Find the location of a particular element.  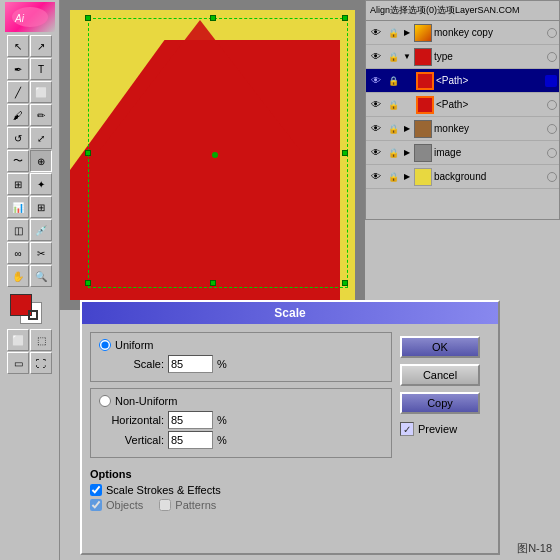

tool-row-2: ✒ T is located at coordinates (30, 69).